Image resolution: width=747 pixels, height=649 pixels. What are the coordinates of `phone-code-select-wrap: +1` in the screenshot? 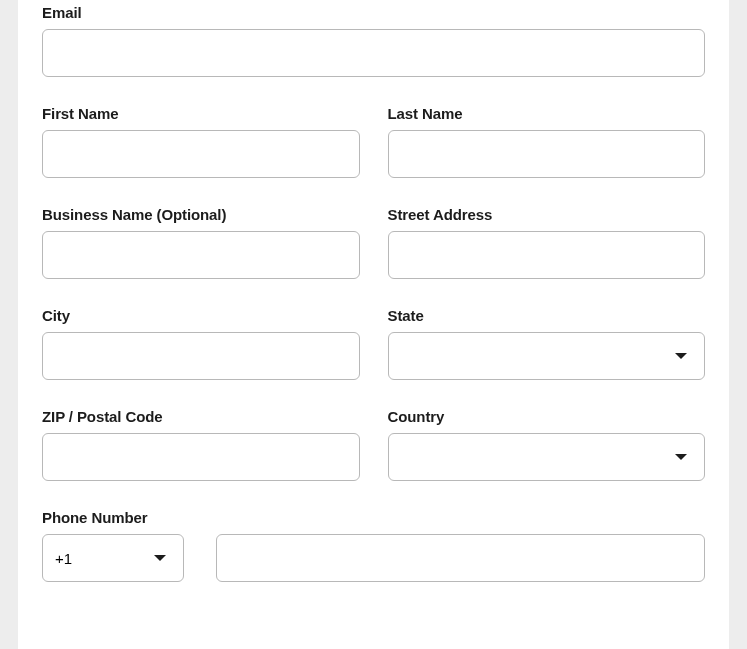 It's located at (113, 558).